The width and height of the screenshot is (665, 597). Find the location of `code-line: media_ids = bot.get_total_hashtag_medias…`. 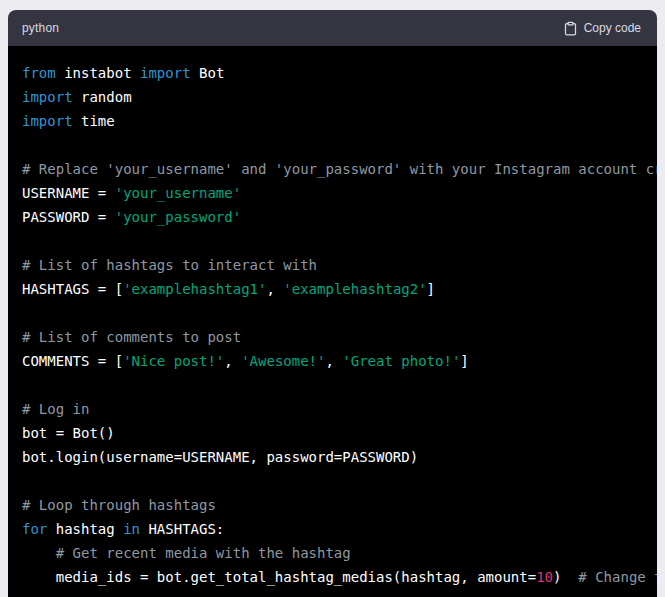

code-line: media_ids = bot.get_total_hashtag_medias… is located at coordinates (332, 577).